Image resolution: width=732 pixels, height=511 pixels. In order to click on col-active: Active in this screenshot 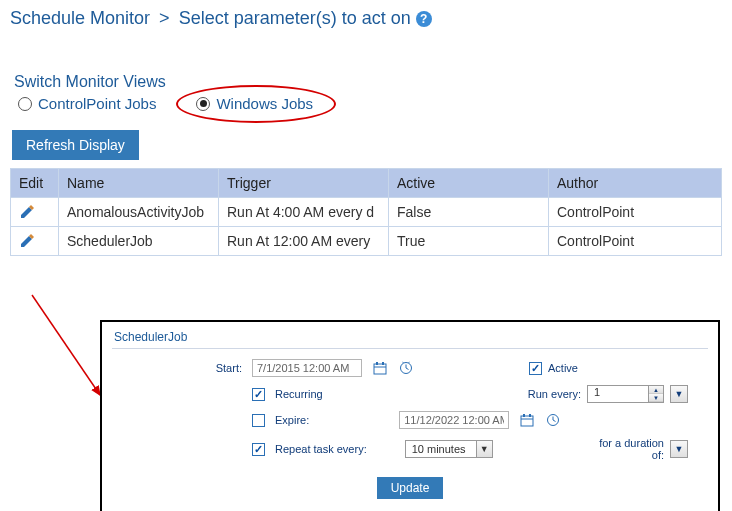, I will do `click(469, 184)`.